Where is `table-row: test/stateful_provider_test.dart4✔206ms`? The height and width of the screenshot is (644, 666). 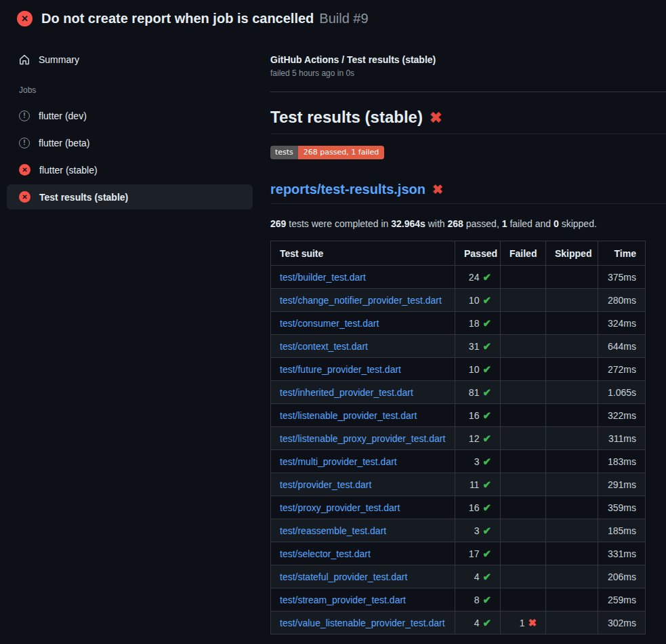 table-row: test/stateful_provider_test.dart4✔206ms is located at coordinates (458, 577).